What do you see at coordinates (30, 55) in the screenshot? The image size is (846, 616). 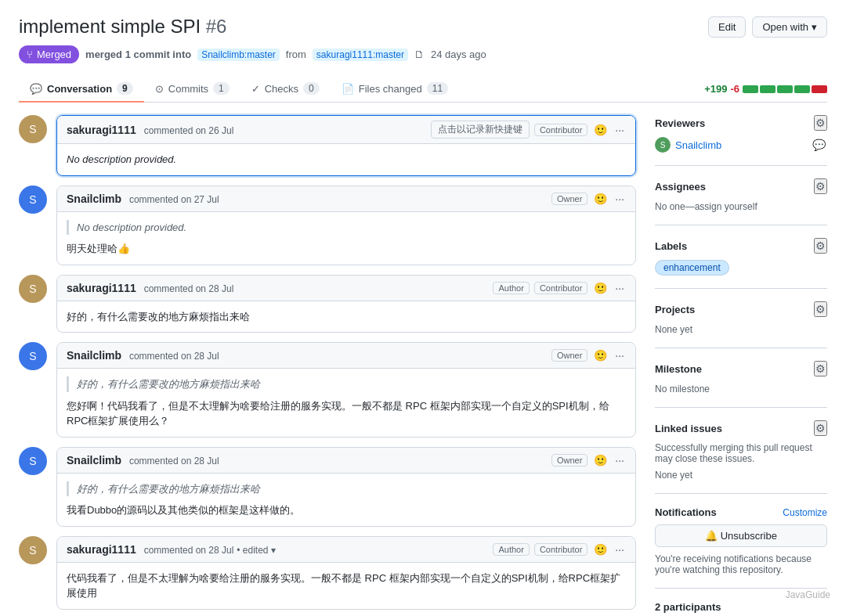 I see `merge-icon: ⑂` at bounding box center [30, 55].